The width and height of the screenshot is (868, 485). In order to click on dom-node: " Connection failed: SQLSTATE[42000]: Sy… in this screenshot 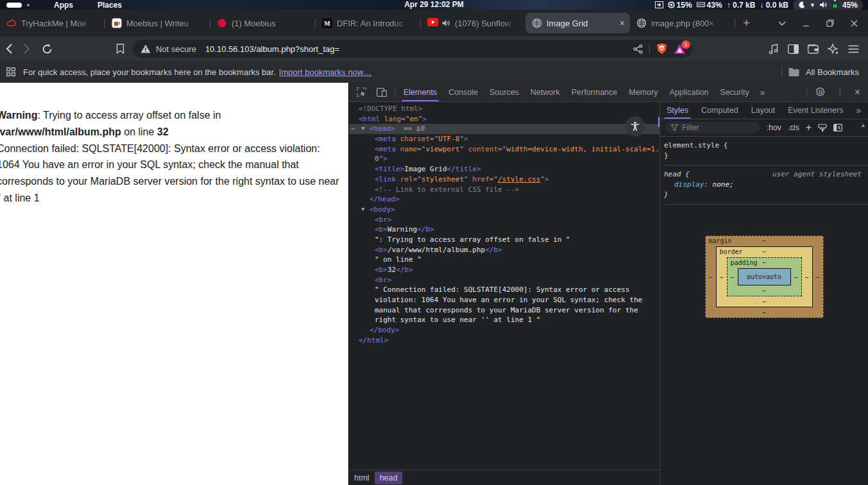, I will do `click(504, 290)`.